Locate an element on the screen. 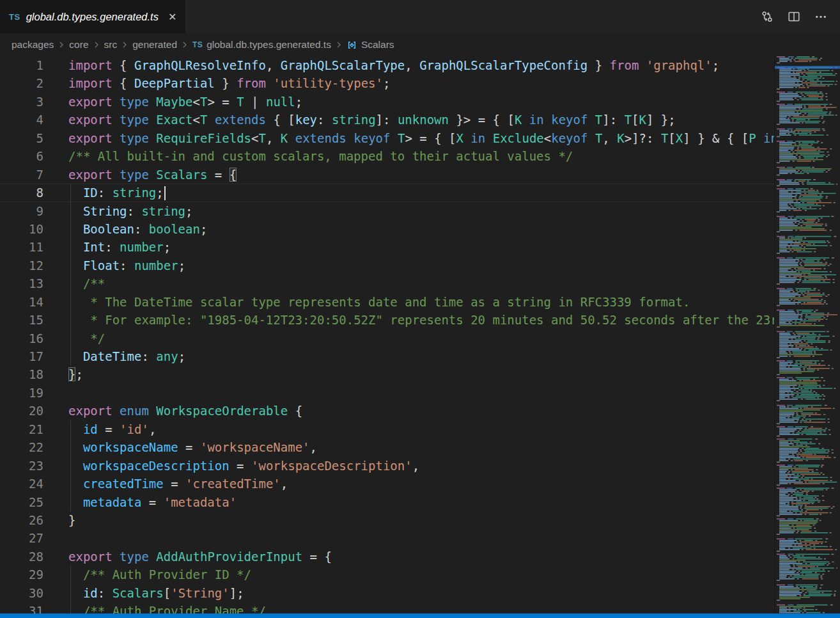  split-editor-button is located at coordinates (794, 17).